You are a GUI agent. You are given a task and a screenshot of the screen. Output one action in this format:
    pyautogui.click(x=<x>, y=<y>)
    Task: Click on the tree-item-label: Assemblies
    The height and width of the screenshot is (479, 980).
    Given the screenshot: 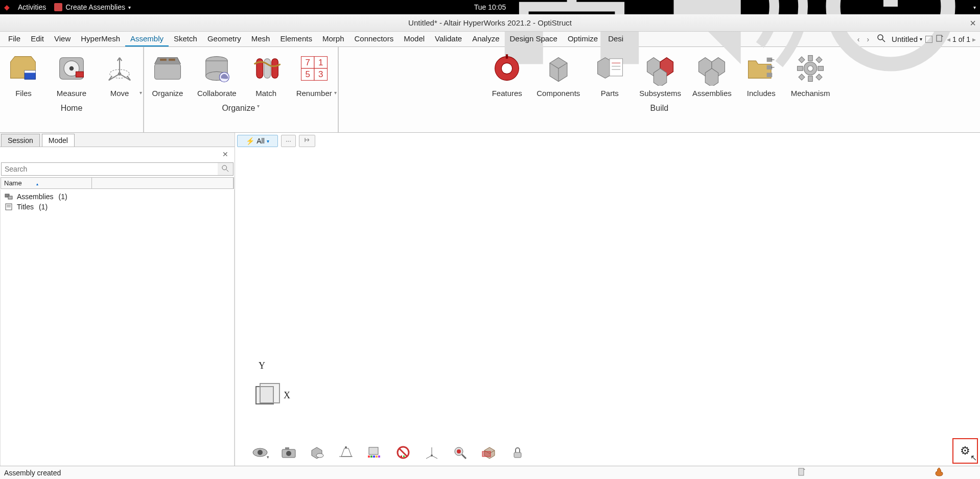 What is the action you would take?
    pyautogui.click(x=35, y=197)
    